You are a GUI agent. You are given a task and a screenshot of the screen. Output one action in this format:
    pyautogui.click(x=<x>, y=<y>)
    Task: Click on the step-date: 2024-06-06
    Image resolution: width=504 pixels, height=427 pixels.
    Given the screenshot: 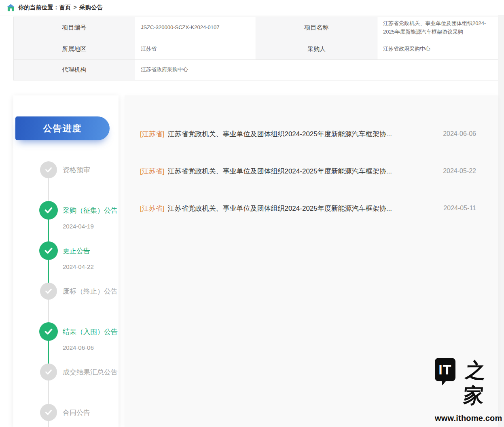 What is the action you would take?
    pyautogui.click(x=78, y=348)
    